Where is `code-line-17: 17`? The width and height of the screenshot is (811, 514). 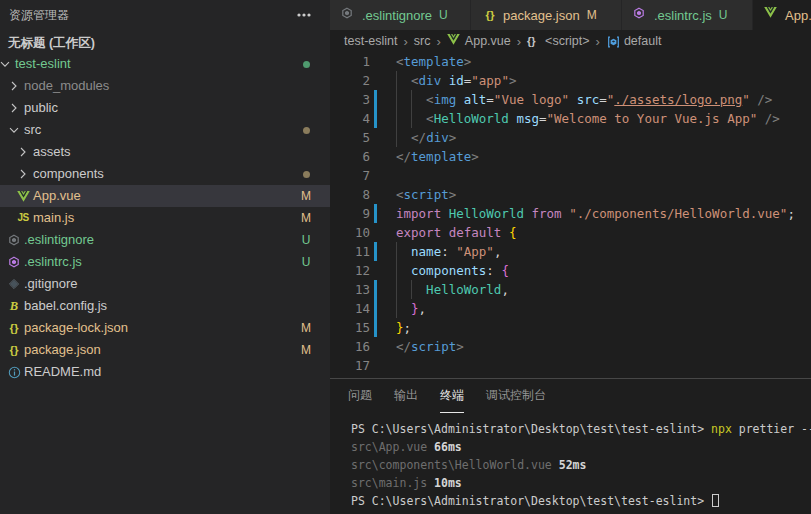 code-line-17: 17 is located at coordinates (570, 366).